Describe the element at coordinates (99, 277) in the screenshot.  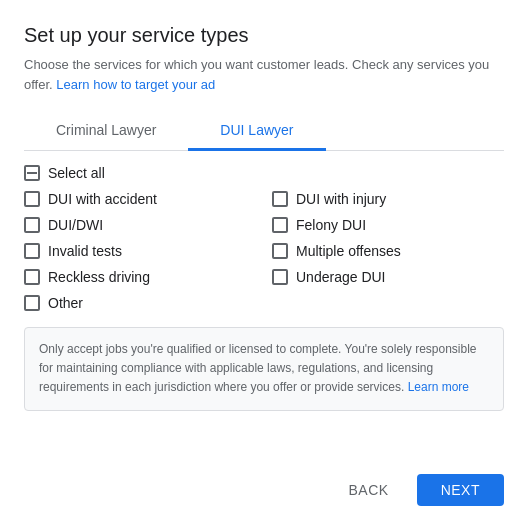
I see `label-reckless-driving: Reckless driving` at that location.